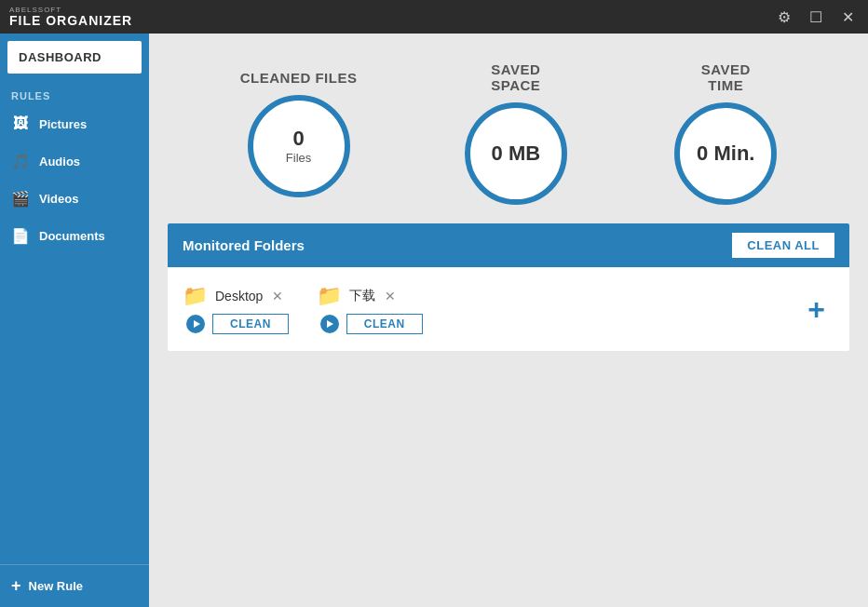 This screenshot has width=868, height=607. What do you see at coordinates (516, 154) in the screenshot?
I see `stat-saved-space-value: 0 MB` at bounding box center [516, 154].